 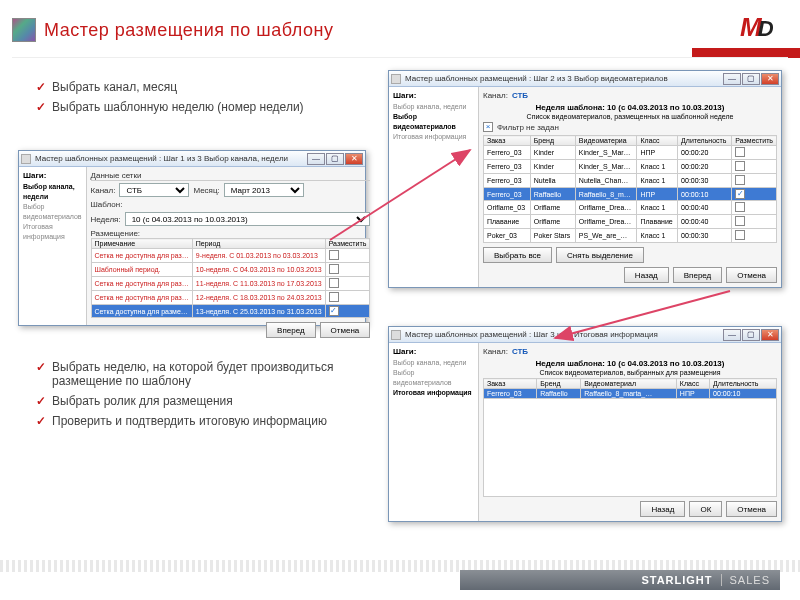 What do you see at coordinates (248, 219) in the screenshot?
I see `week-select: 10 (с 04.03.2013 по 10.03.2013)` at bounding box center [248, 219].